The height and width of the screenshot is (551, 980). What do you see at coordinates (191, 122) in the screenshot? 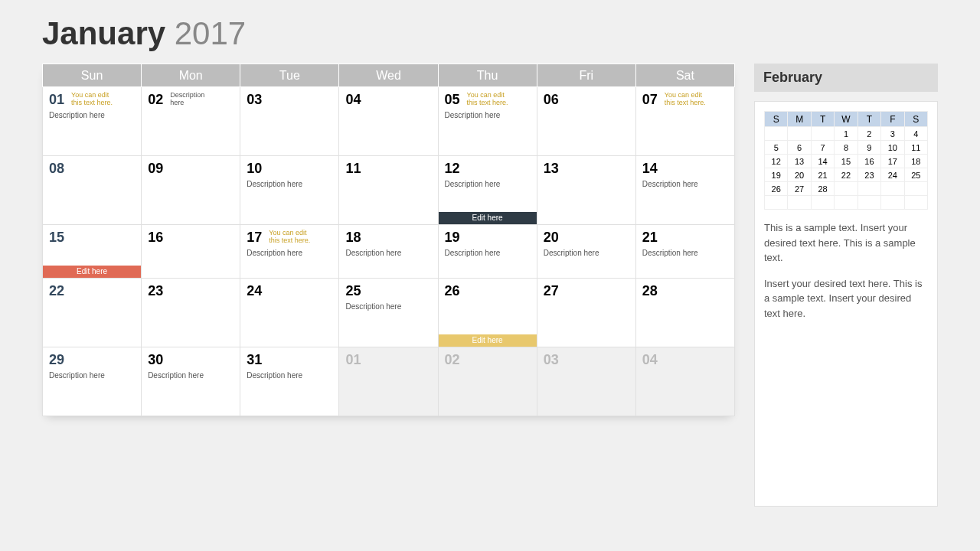
I see `calendar-cell: 02Description here` at bounding box center [191, 122].